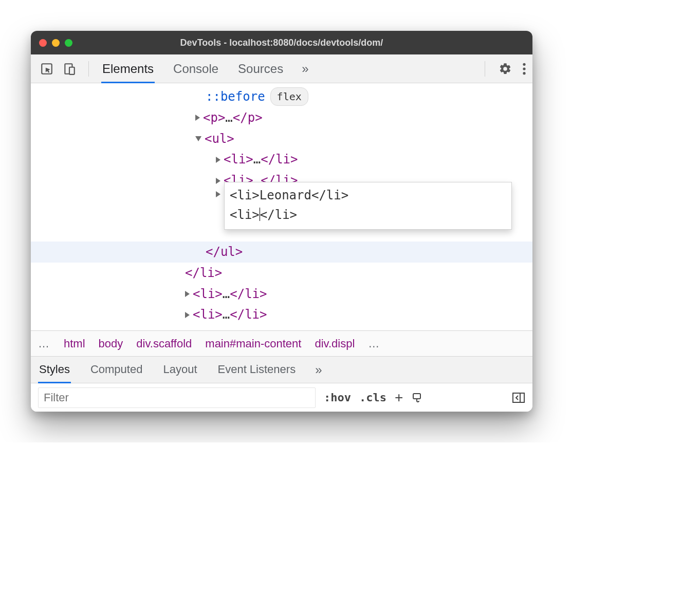 Image resolution: width=700 pixels, height=593 pixels. What do you see at coordinates (44, 344) in the screenshot?
I see `breadcrumb-overflow-left: …` at bounding box center [44, 344].